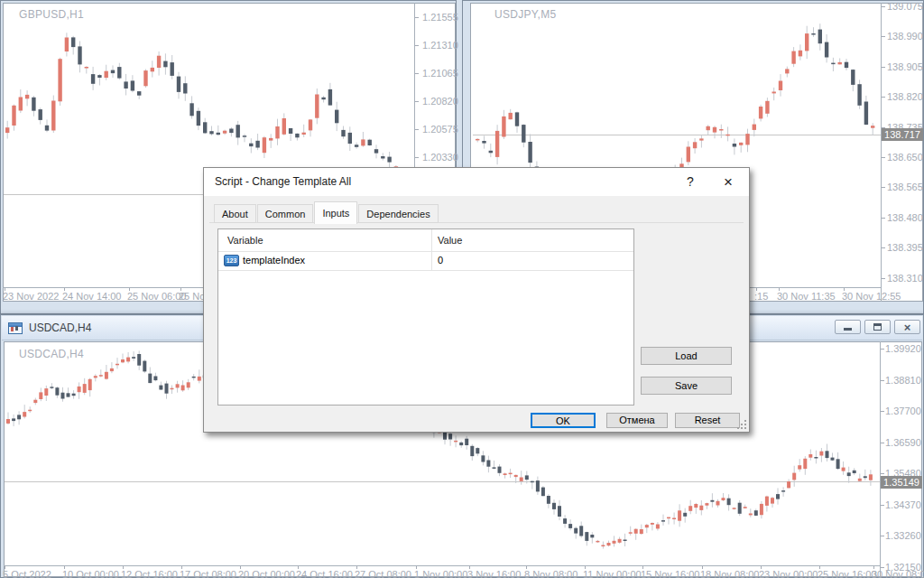  What do you see at coordinates (476, 182) in the screenshot?
I see `dialog-titlebar: Script - Change Template All` at bounding box center [476, 182].